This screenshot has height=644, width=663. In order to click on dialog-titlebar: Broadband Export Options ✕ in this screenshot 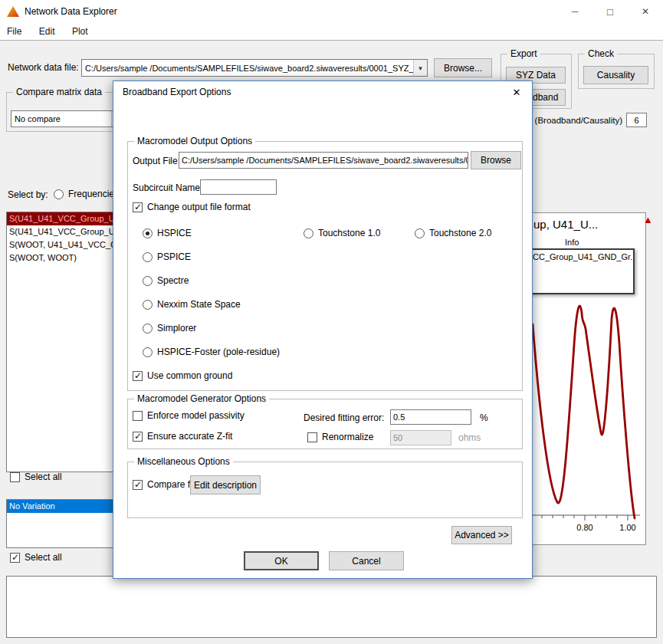, I will do `click(323, 92)`.